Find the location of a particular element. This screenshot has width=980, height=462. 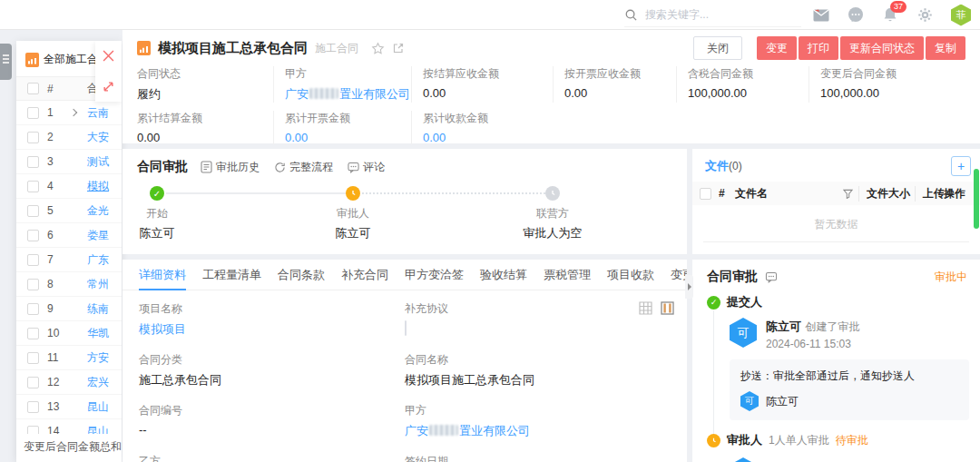

field-contract-category: 合同分类 施工总承包合同 is located at coordinates (272, 370).